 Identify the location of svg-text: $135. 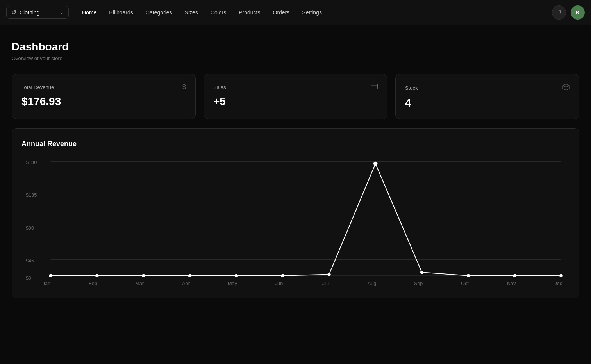
(31, 195).